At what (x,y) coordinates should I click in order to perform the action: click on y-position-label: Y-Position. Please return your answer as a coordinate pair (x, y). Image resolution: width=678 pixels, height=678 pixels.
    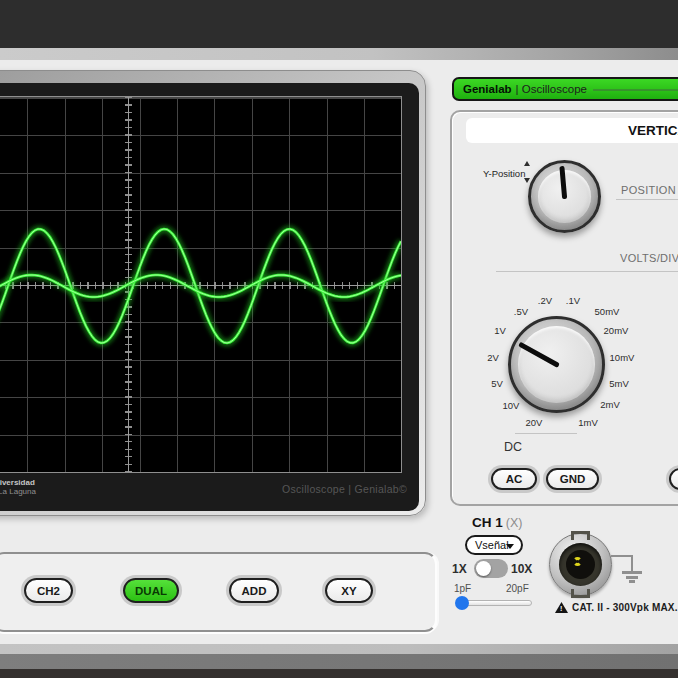
    Looking at the image, I should click on (504, 174).